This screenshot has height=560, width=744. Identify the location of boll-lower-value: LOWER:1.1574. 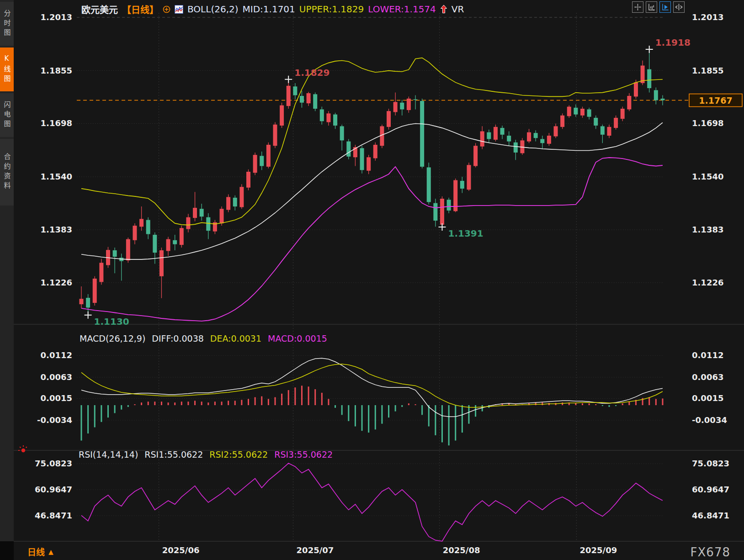
(402, 9).